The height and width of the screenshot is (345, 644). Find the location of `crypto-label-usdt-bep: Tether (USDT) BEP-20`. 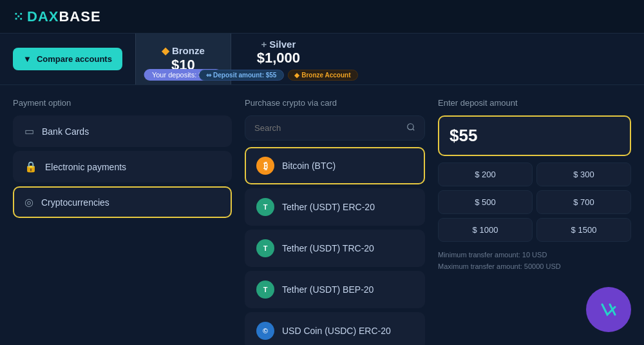

crypto-label-usdt-bep: Tether (USDT) BEP-20 is located at coordinates (328, 290).